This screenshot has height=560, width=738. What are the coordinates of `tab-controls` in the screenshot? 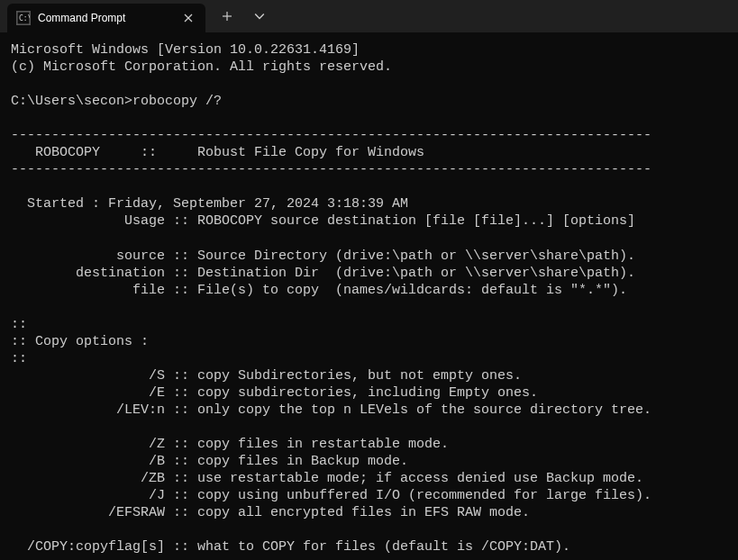 It's located at (243, 16).